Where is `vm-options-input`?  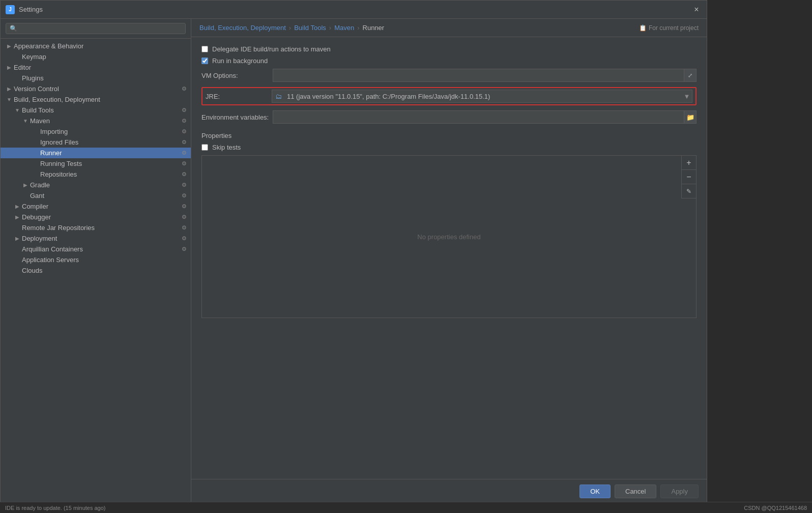
vm-options-input is located at coordinates (478, 75).